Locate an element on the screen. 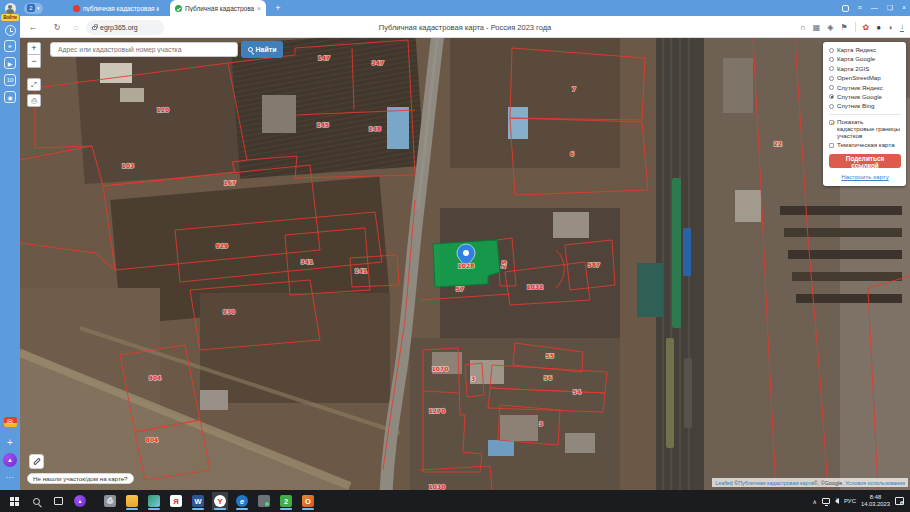  basemap-option: Спутник Яндекс is located at coordinates (865, 88).